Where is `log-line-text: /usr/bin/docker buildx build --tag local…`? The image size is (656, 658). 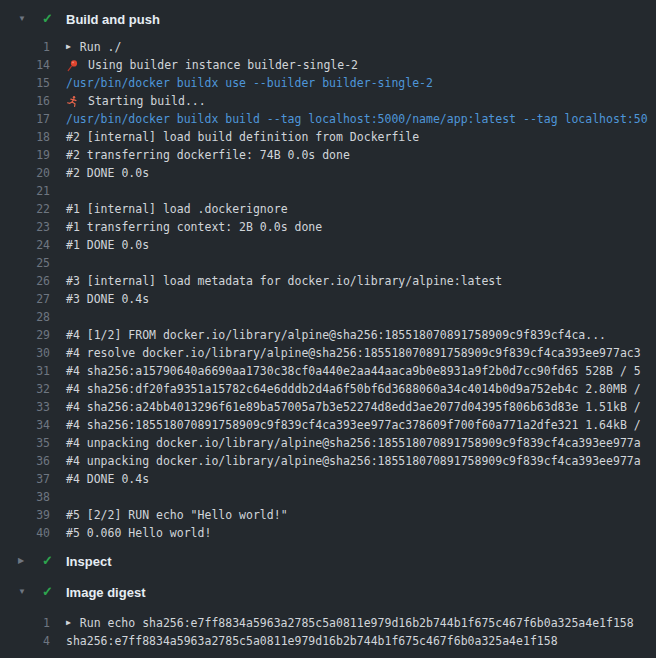
log-line-text: /usr/bin/docker buildx build --tag local… is located at coordinates (353, 119).